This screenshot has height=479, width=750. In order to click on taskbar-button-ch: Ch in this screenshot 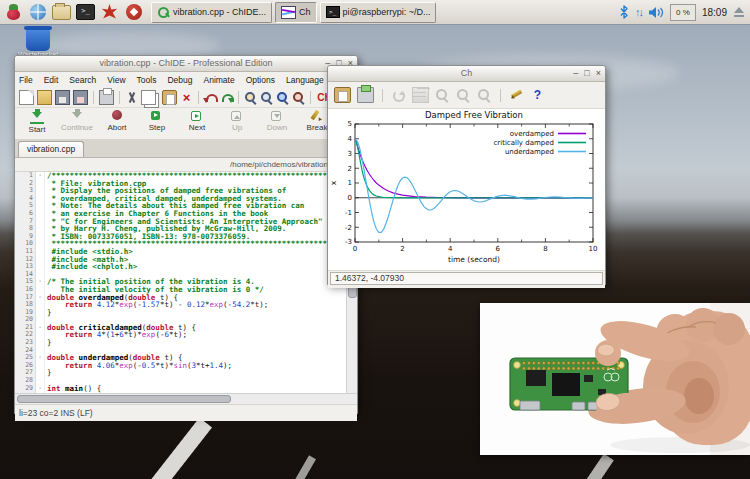, I will do `click(296, 12)`.